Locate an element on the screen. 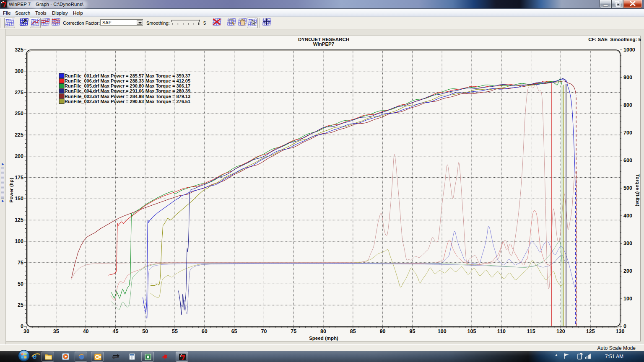  svg-text:RunFile_005.drf Max Power = 29: RunFile_005.drf Max Power = 290.80 is located at coordinates (104, 86).